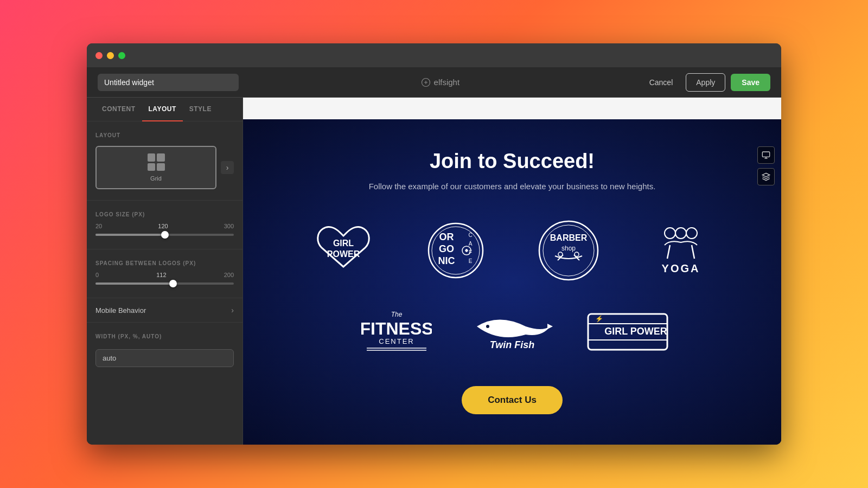  Describe the element at coordinates (165, 110) in the screenshot. I see `tabs: CONTENT LAYOUT STYLE` at that location.